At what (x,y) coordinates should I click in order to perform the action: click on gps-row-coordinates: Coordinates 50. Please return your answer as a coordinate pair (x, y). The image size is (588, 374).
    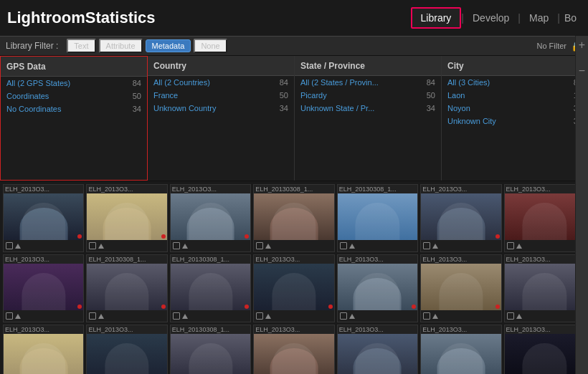
    Looking at the image, I should click on (74, 96).